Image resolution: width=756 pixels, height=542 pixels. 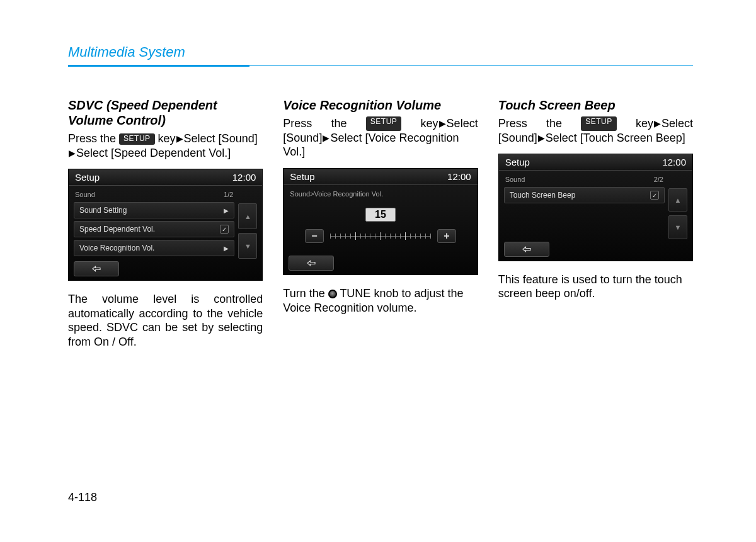 What do you see at coordinates (585, 181) in the screenshot?
I see `device-breadcrumb: Sound 2/2` at bounding box center [585, 181].